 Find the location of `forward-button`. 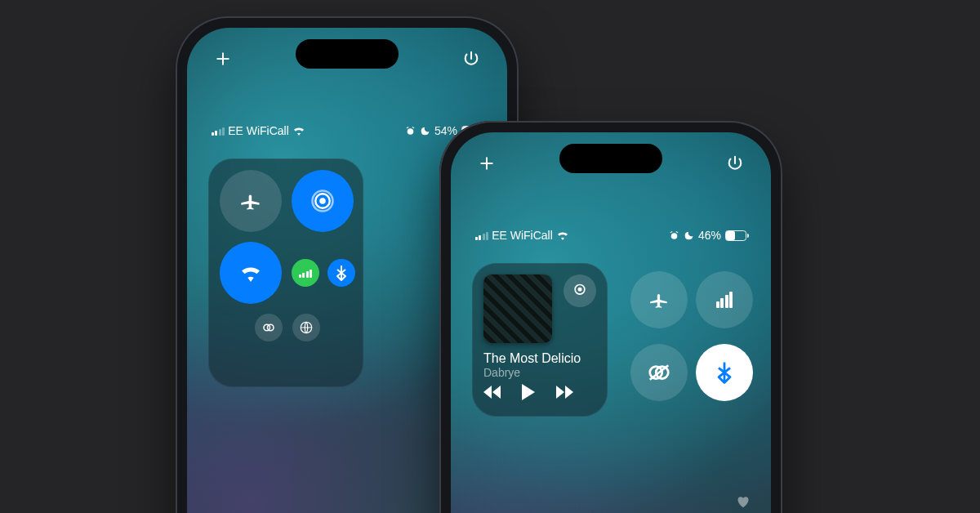

forward-button is located at coordinates (564, 392).